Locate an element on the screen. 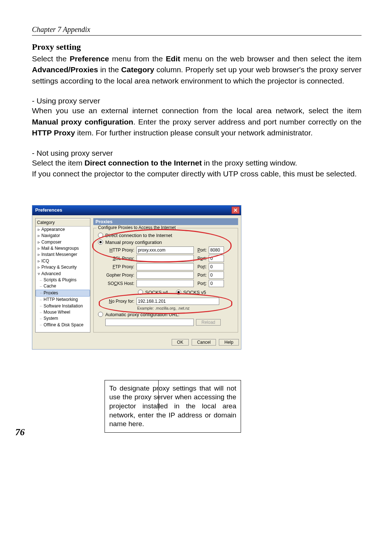  ftp-proxy-input is located at coordinates (165, 267).